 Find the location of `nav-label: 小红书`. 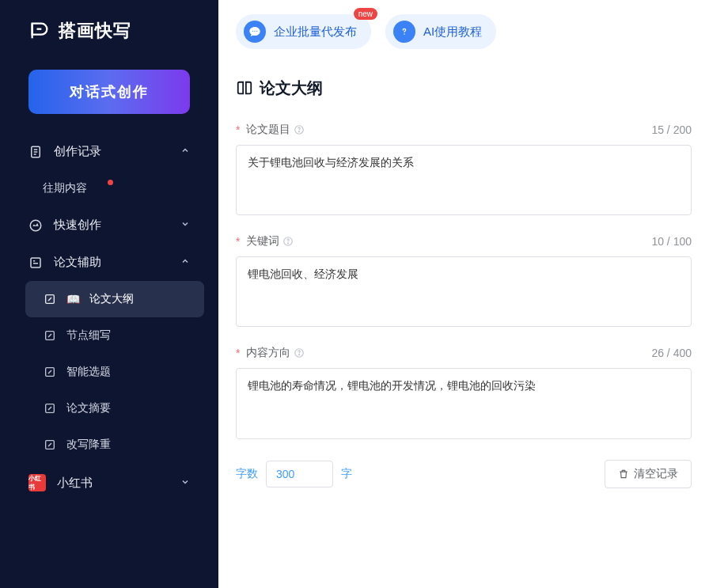

nav-label: 小红书 is located at coordinates (74, 483).